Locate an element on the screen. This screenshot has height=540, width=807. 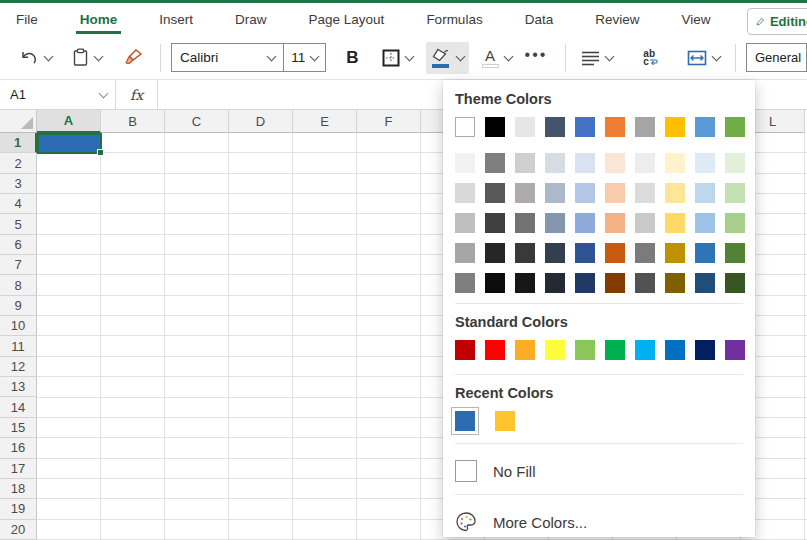
row-header-17: 17 is located at coordinates (18, 469).